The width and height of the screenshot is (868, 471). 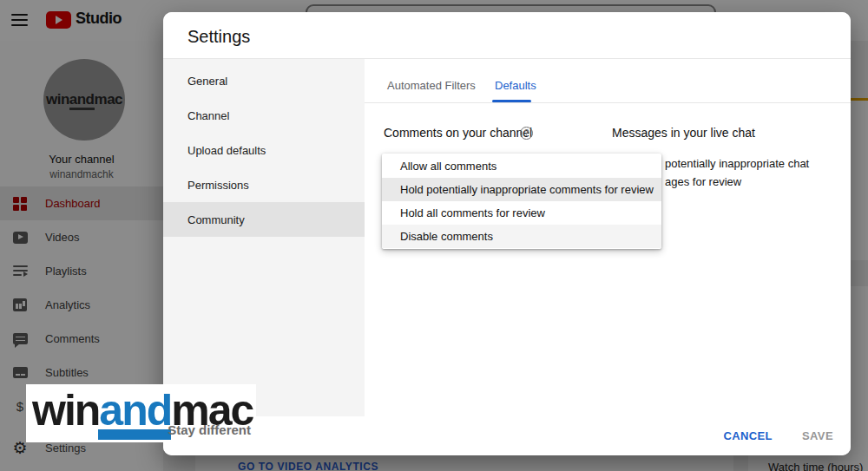 I want to click on option-disable-comments: Disable comments, so click(x=522, y=236).